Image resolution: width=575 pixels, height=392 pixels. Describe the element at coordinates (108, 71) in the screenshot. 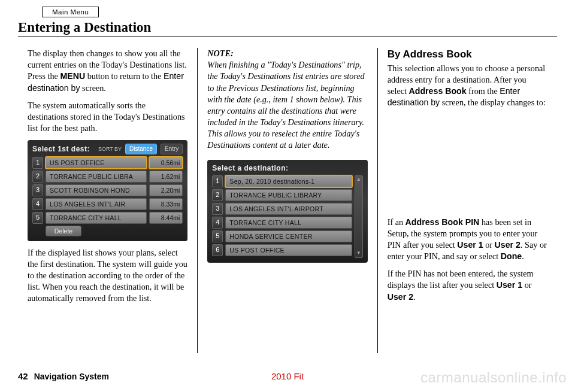

I see `col1-para1: The display then changes to show you all…` at that location.